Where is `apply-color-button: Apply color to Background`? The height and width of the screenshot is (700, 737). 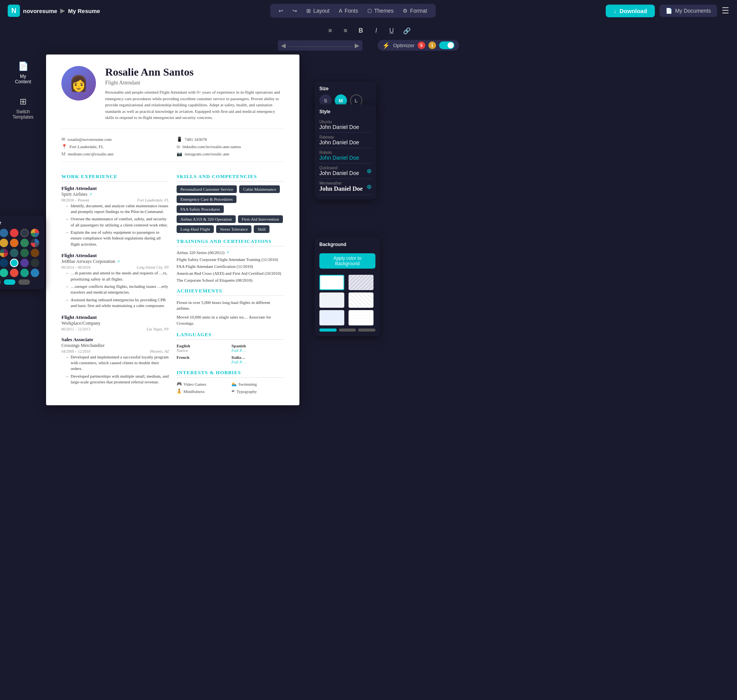 apply-color-button: Apply color to Background is located at coordinates (347, 261).